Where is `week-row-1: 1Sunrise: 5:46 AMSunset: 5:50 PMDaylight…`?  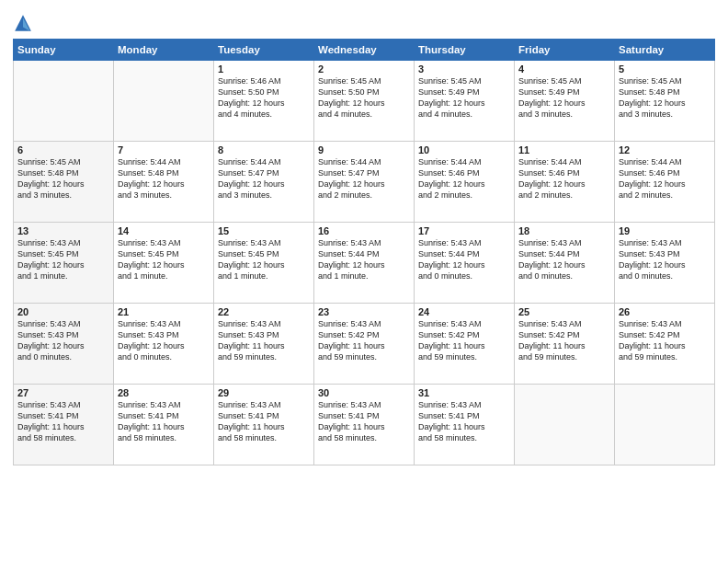 week-row-1: 1Sunrise: 5:46 AMSunset: 5:50 PMDaylight… is located at coordinates (364, 101).